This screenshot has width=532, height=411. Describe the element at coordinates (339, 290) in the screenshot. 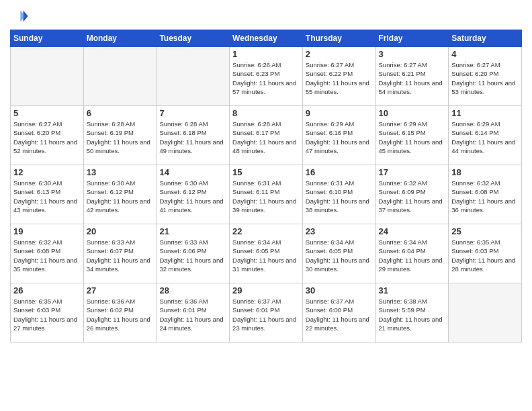

I see `day-number: 30` at that location.